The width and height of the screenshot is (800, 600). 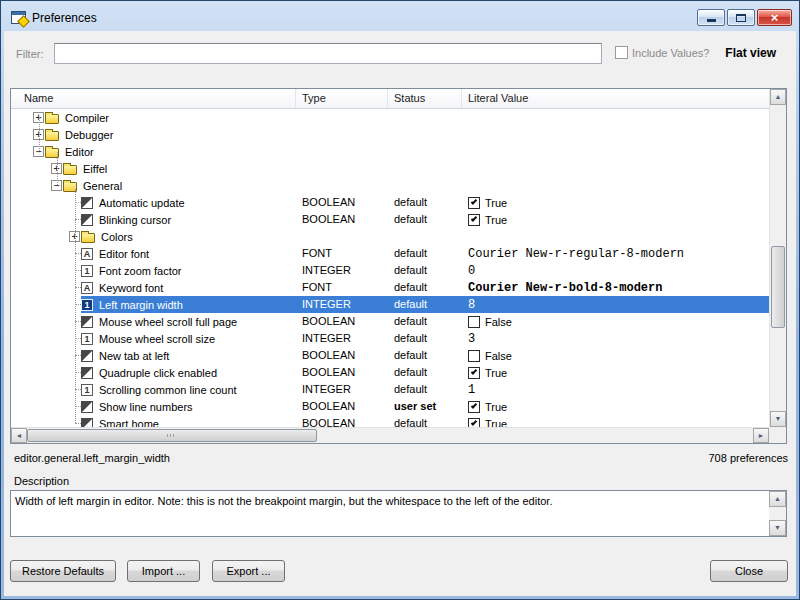 What do you see at coordinates (390, 134) in the screenshot?
I see `tree-row: +Debugger` at bounding box center [390, 134].